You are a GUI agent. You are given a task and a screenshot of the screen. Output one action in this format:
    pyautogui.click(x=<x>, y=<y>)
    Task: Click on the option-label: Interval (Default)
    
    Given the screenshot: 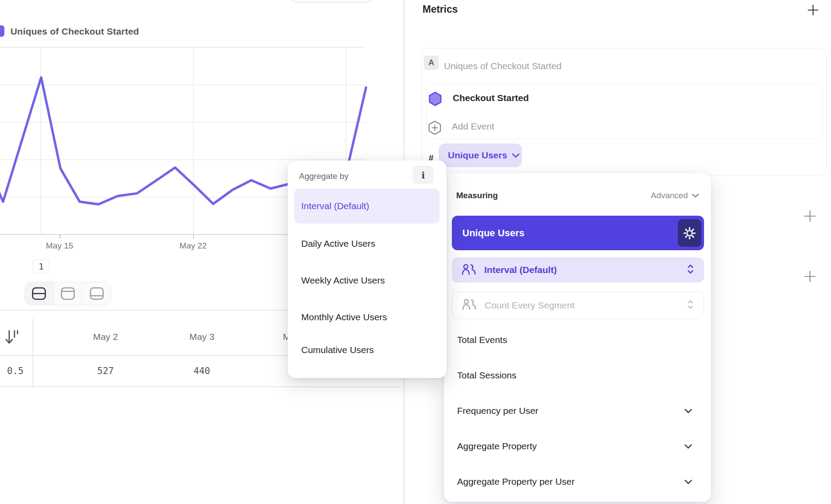 What is the action you would take?
    pyautogui.click(x=335, y=206)
    